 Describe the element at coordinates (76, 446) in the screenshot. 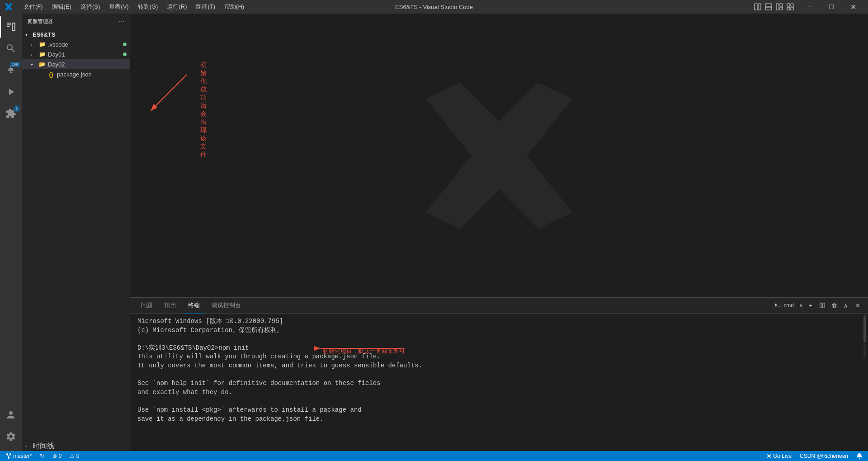

I see `timeline-section: › 时间线` at that location.